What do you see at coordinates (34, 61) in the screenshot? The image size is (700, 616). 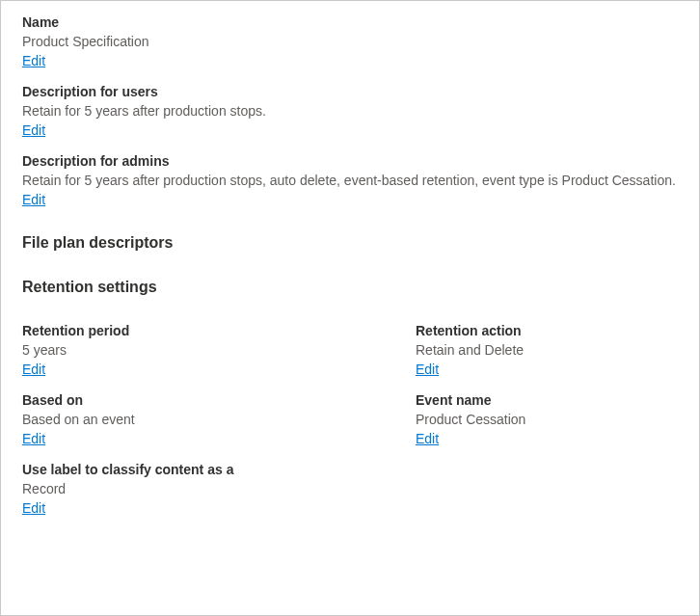 I see `name-edit-link: Edit` at bounding box center [34, 61].